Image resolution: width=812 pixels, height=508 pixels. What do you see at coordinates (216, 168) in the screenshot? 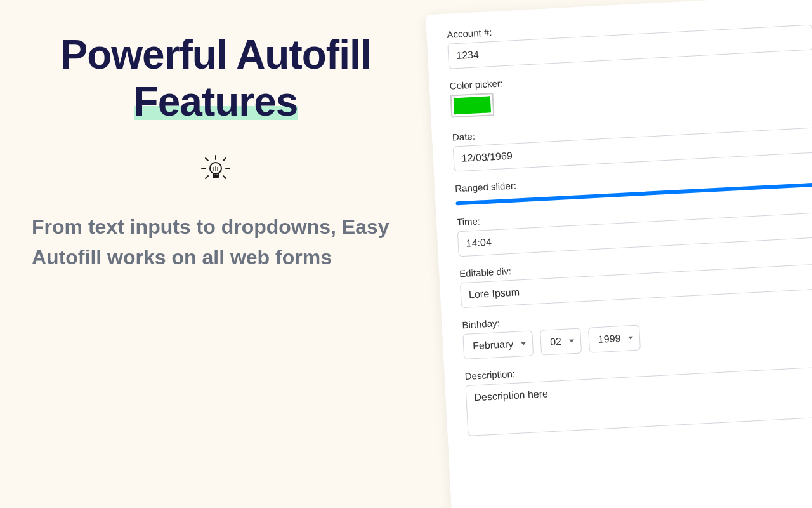
I see `lightbulb-icon` at bounding box center [216, 168].